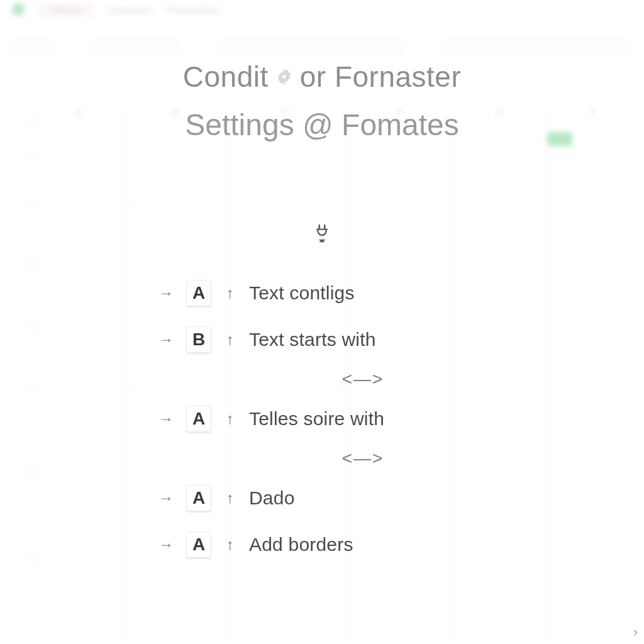  What do you see at coordinates (322, 293) in the screenshot?
I see `rule-row: → A ↑ Text contligs` at bounding box center [322, 293].